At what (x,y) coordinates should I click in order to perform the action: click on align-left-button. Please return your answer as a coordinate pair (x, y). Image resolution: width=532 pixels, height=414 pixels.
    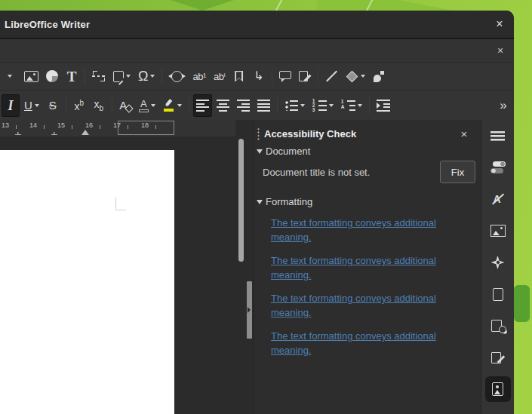
    Looking at the image, I should click on (202, 106).